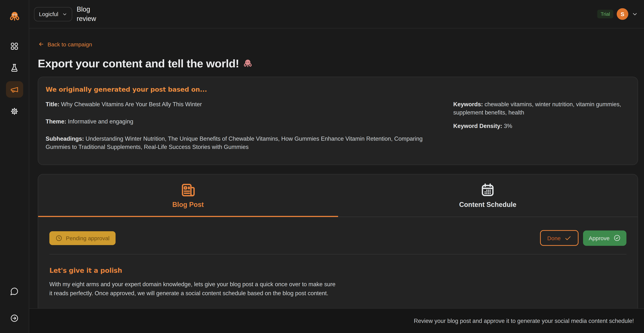 The height and width of the screenshot is (333, 644). I want to click on back-to-campaign-link: Back to campaign, so click(65, 44).